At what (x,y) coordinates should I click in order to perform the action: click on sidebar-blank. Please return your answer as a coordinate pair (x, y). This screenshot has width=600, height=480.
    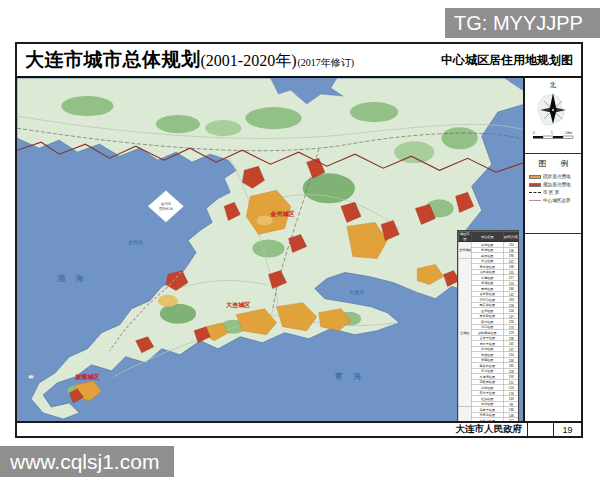
    Looking at the image, I should click on (553, 328).